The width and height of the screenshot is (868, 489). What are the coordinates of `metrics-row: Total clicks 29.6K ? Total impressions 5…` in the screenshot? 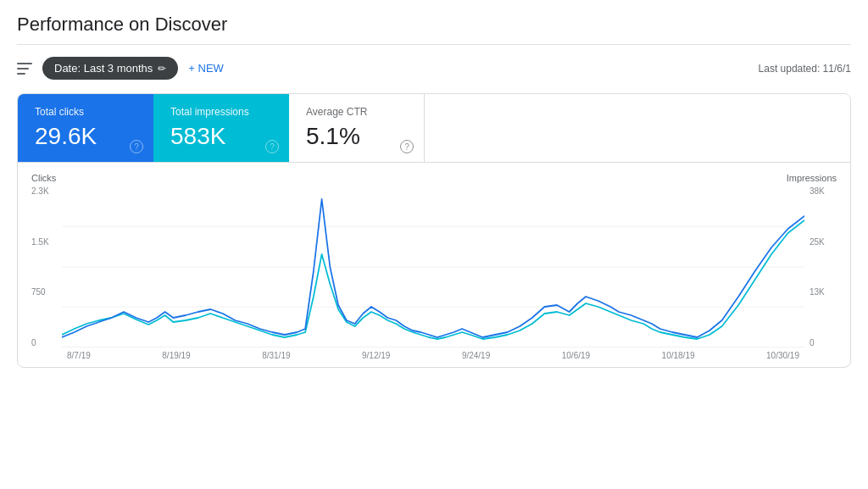 It's located at (434, 129).